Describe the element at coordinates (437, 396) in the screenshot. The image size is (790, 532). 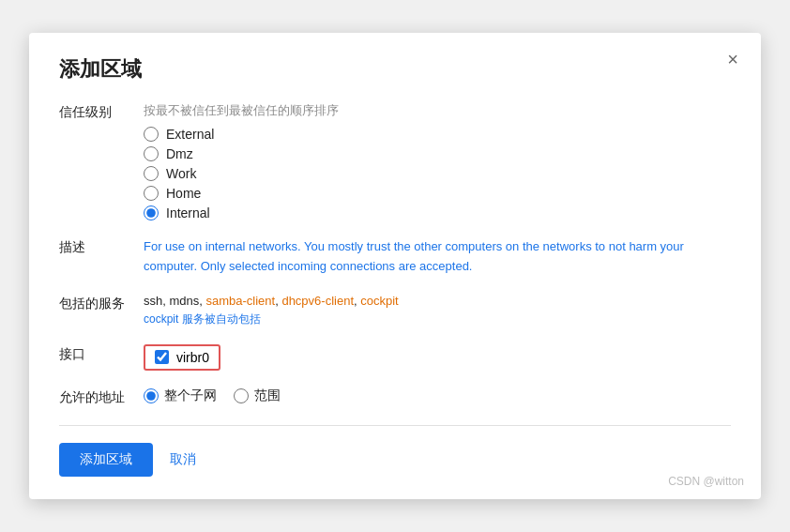
I see `address-options: 整个子网 范围` at that location.